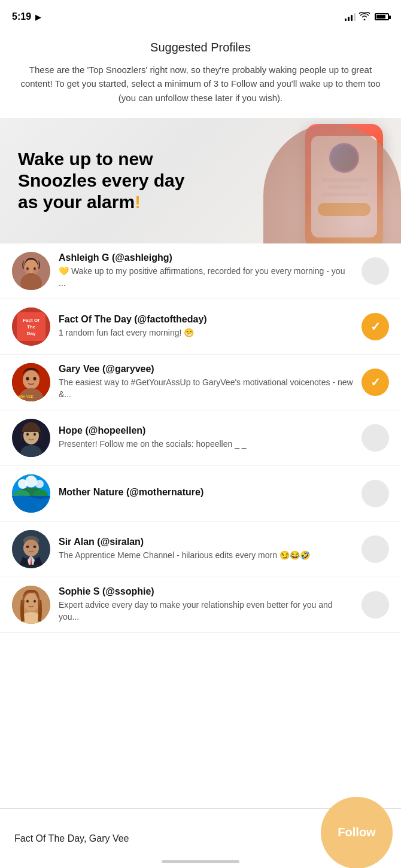  I want to click on profile-name-sophie: Sophie S (@ssophie), so click(206, 592).